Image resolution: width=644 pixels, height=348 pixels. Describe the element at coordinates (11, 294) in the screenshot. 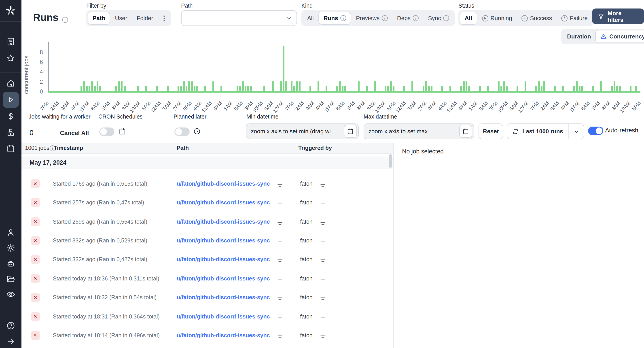

I see `sidebar-item-audit-logs` at that location.